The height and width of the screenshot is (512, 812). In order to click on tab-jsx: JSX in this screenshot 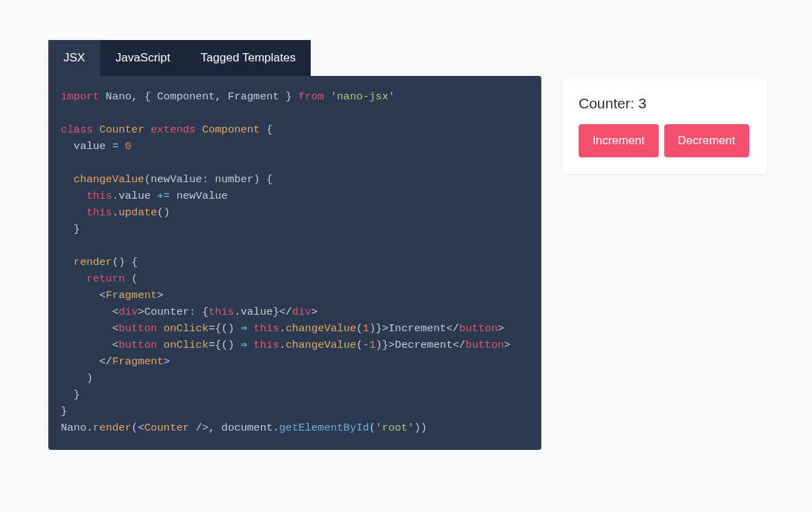, I will do `click(75, 58)`.